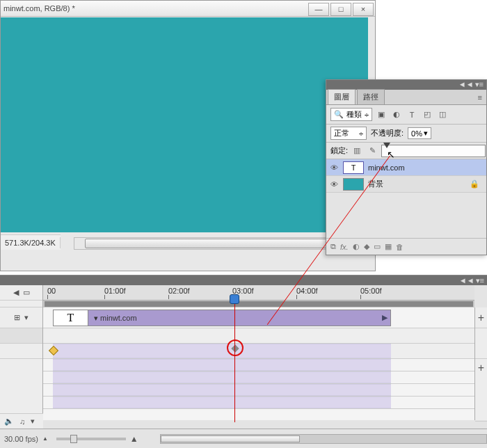  Describe the element at coordinates (385, 316) in the screenshot. I see `clip-end-icon: ▶` at that location.